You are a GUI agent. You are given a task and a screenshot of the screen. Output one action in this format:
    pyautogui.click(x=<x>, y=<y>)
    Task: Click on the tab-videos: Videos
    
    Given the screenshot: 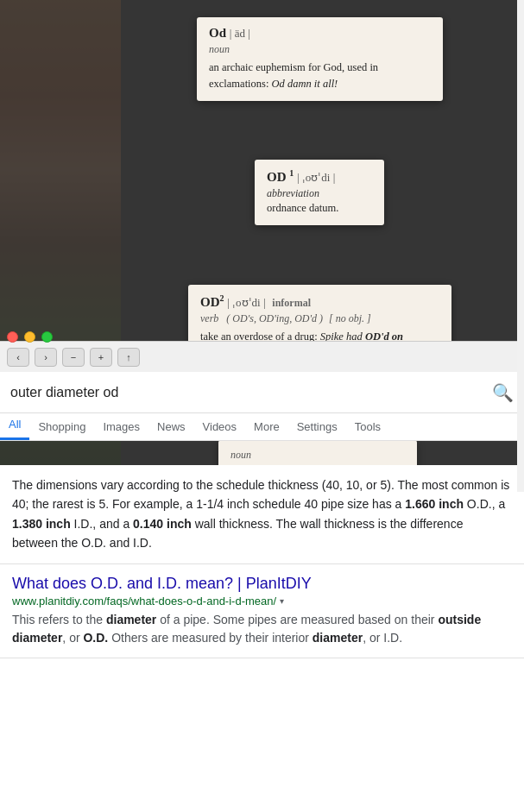 What is the action you would take?
    pyautogui.click(x=220, y=426)
    